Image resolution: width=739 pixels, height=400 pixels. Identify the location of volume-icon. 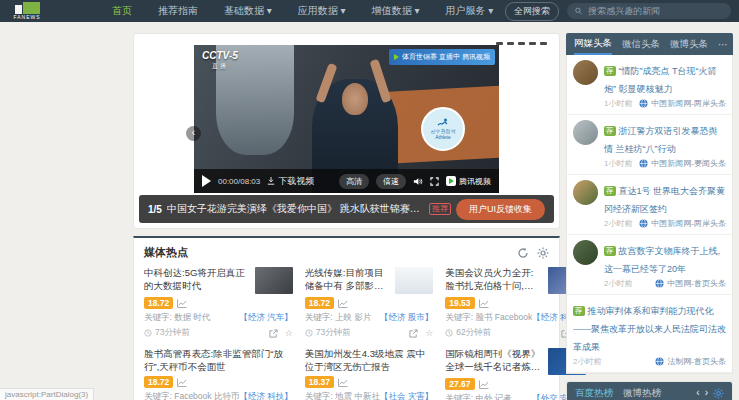
(418, 182).